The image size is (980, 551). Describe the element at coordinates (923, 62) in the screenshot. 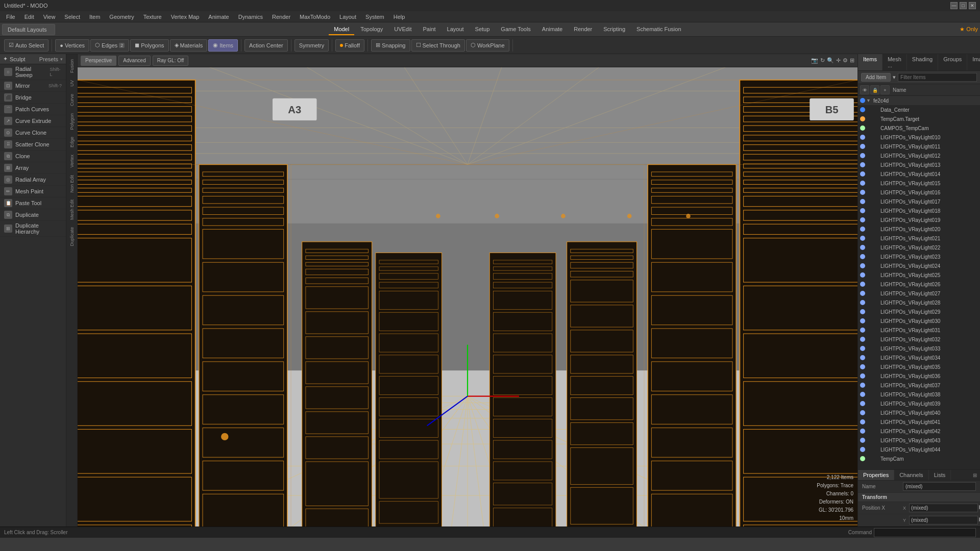

I see `rp-tab-shading: Shading` at that location.